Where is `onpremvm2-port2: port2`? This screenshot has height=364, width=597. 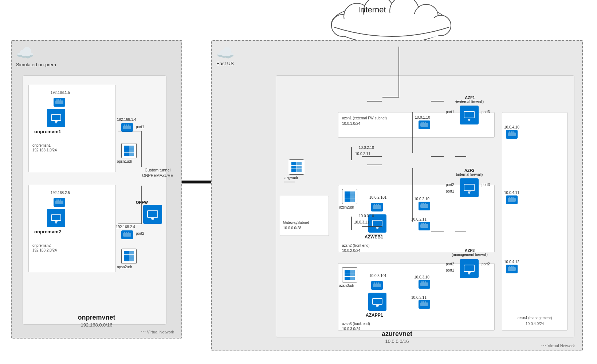 onpremvm2-port2: port2 is located at coordinates (140, 234).